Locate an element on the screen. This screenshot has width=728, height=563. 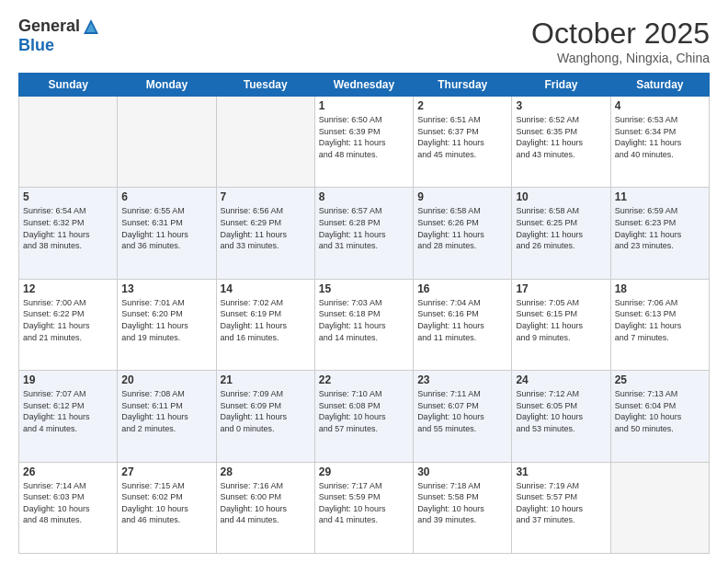
day-number: 21 is located at coordinates (266, 380).